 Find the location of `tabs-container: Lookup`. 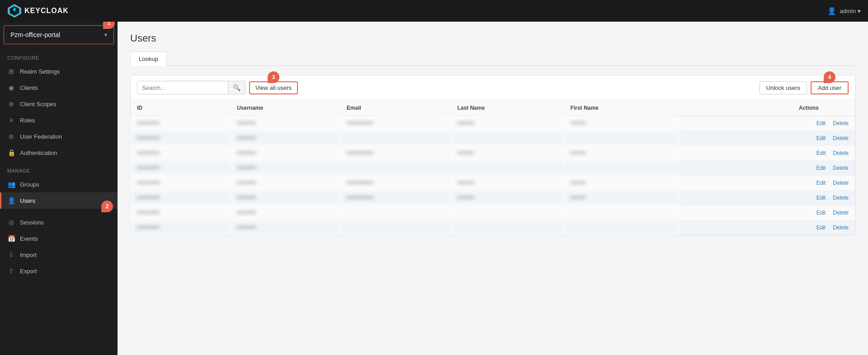

tabs-container: Lookup is located at coordinates (493, 59).